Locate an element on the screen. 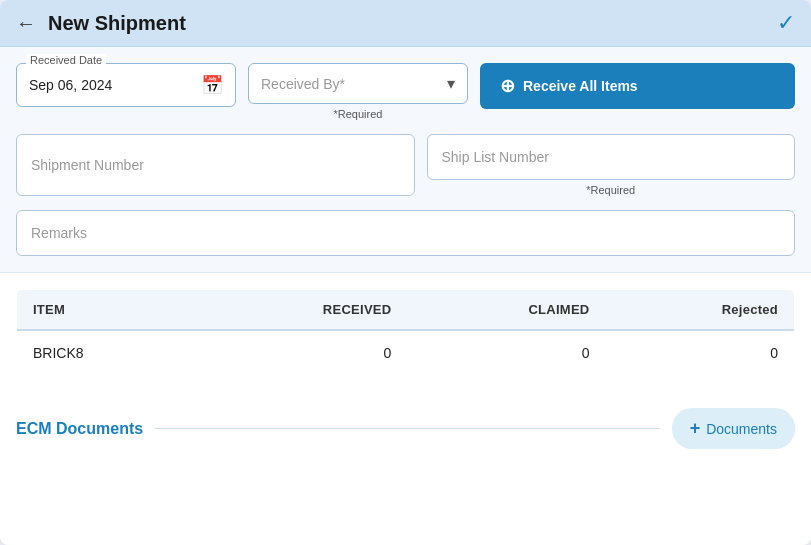 This screenshot has height=545, width=811. col-received: RECEIVED is located at coordinates (300, 310).